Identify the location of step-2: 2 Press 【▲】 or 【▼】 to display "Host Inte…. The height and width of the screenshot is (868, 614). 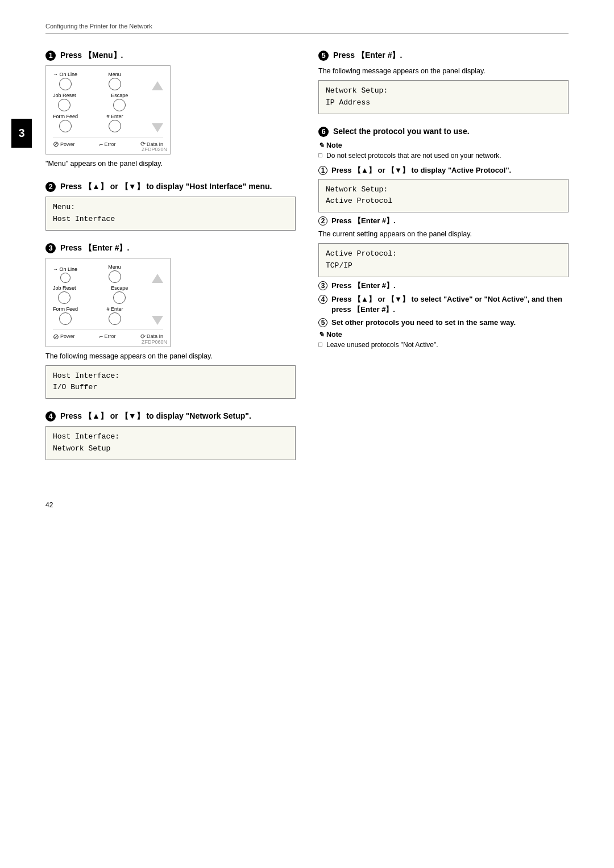
(171, 206).